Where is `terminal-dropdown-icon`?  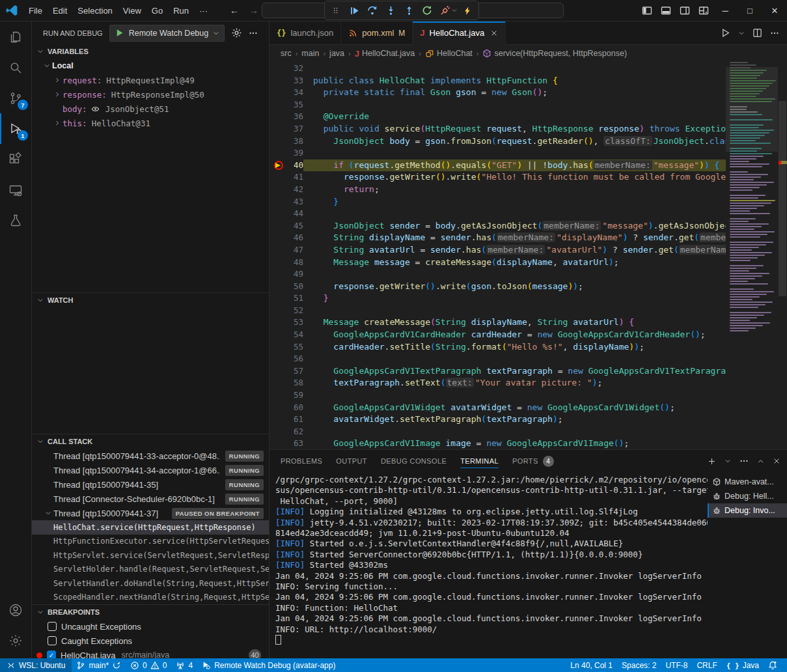 terminal-dropdown-icon is located at coordinates (728, 461).